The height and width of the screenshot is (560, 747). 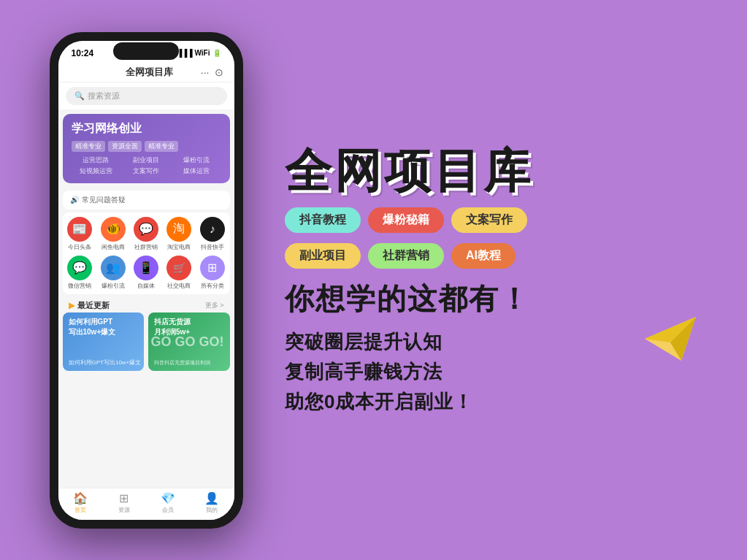 What do you see at coordinates (212, 273) in the screenshot?
I see `icon-suoyoufl: ⊞ 所有分类` at bounding box center [212, 273].